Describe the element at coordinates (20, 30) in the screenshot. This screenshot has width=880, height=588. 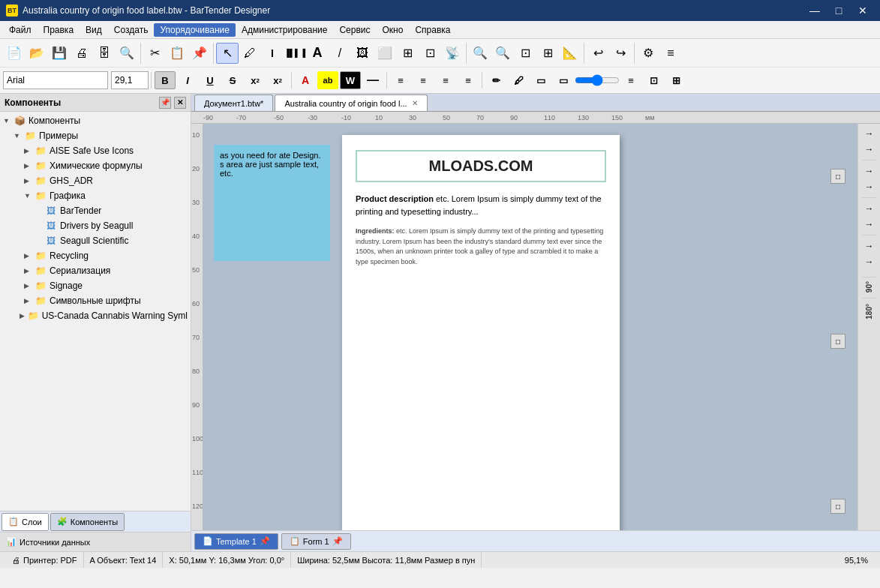
I see `menu-file: Файл` at that location.